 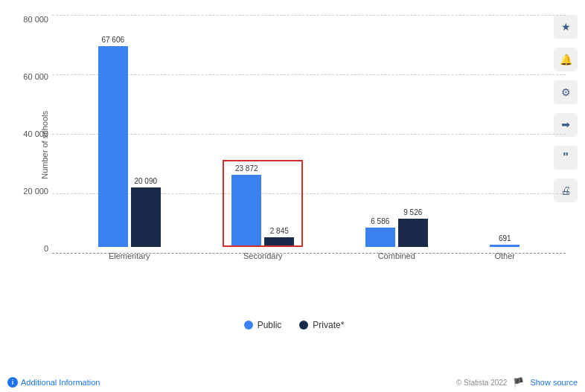 What do you see at coordinates (146, 181) in the screenshot?
I see `bar-elementary-private-value: 20 090` at bounding box center [146, 181].